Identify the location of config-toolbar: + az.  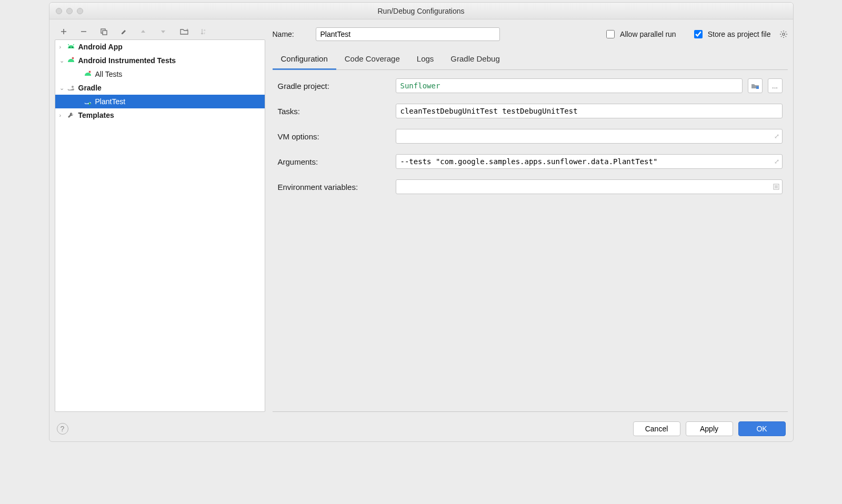
(160, 32).